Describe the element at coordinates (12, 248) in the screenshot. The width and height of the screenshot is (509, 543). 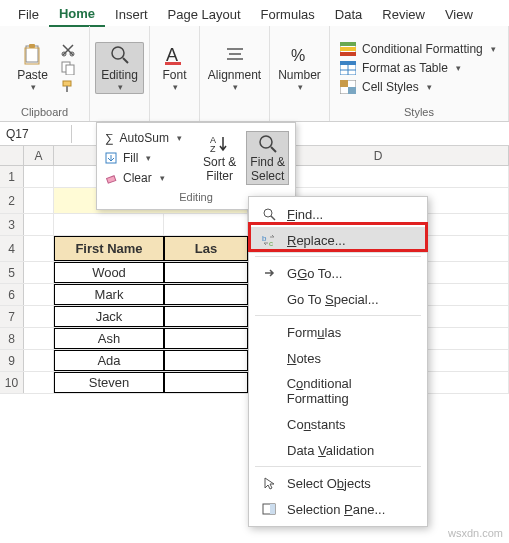
I see `row-header: 4` at that location.